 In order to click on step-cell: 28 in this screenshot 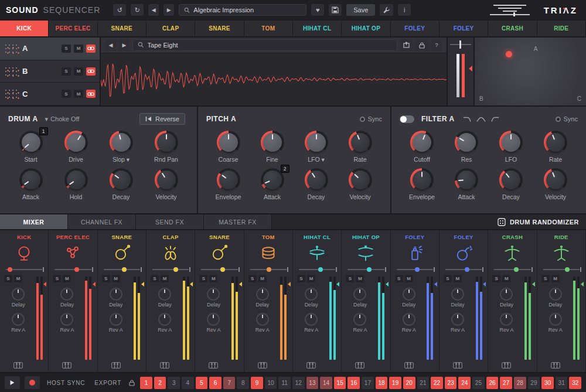, I will do `click(520, 383)`.